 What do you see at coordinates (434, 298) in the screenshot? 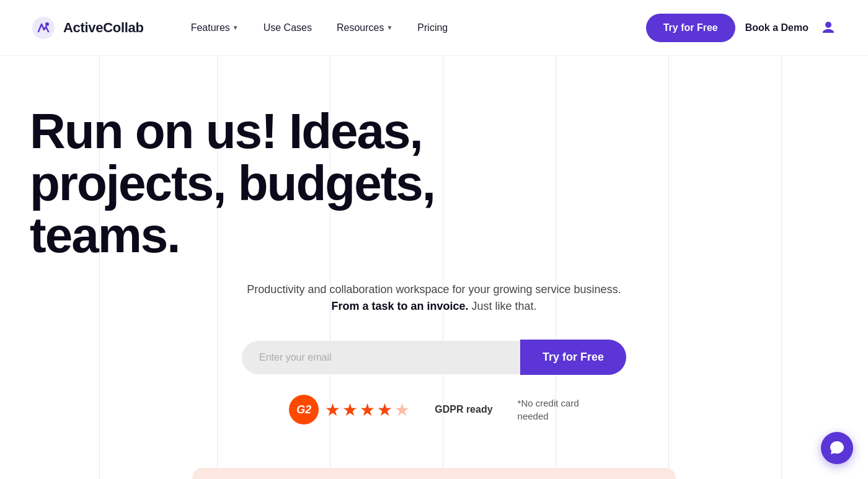
I see `hero-subtitle-container: Productivity and collaboration workspace…` at bounding box center [434, 298].